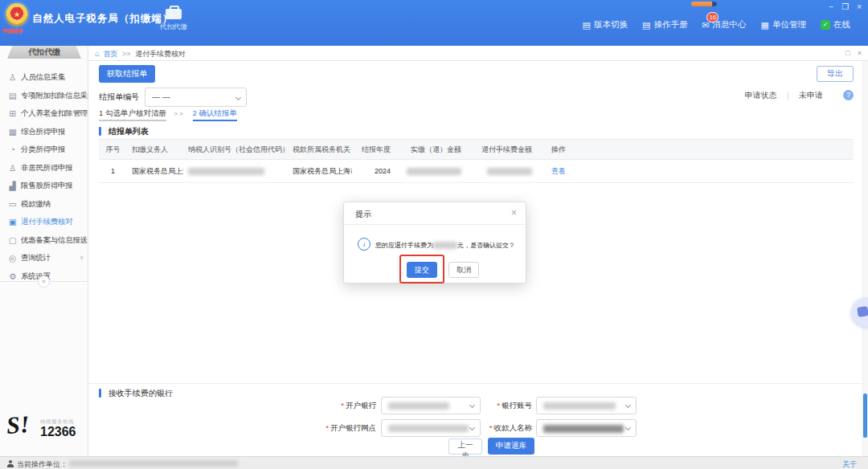  What do you see at coordinates (44, 186) in the screenshot?
I see `sidebar-item-restricted-shares: ▟ 限售股所得申报` at bounding box center [44, 186].